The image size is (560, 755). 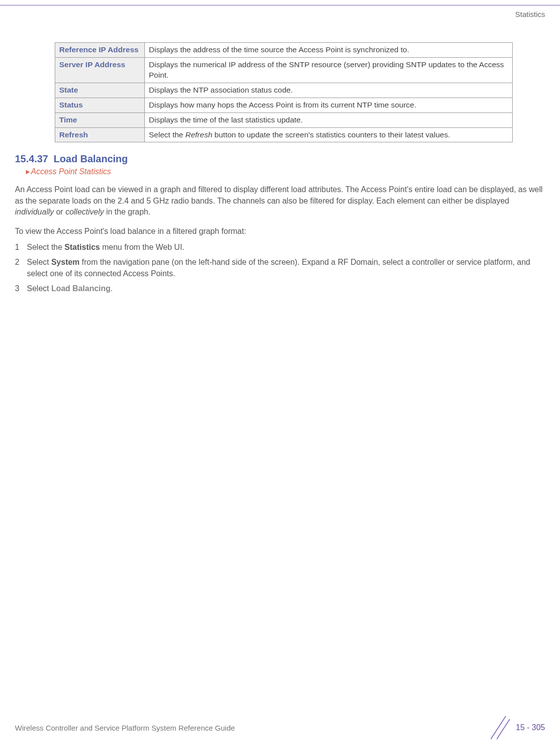 What do you see at coordinates (127, 212) in the screenshot?
I see `intro-post: in the graph.` at bounding box center [127, 212].